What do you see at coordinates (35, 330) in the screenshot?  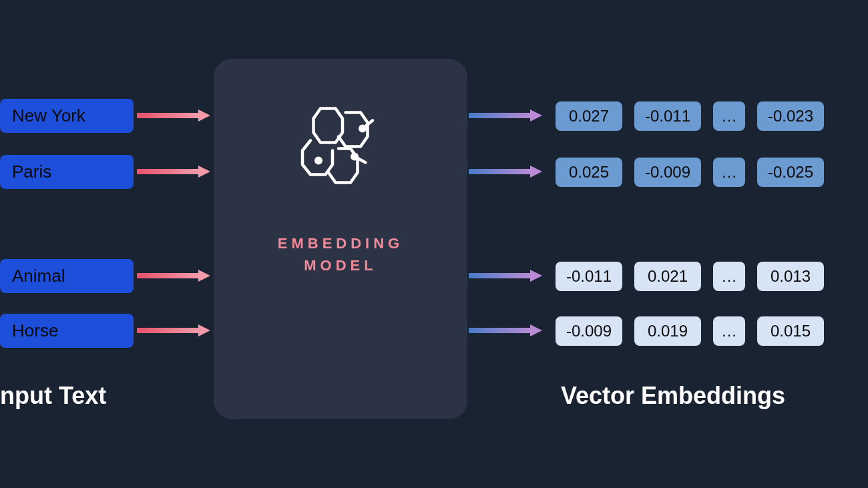 I see `input-text: Horse` at bounding box center [35, 330].